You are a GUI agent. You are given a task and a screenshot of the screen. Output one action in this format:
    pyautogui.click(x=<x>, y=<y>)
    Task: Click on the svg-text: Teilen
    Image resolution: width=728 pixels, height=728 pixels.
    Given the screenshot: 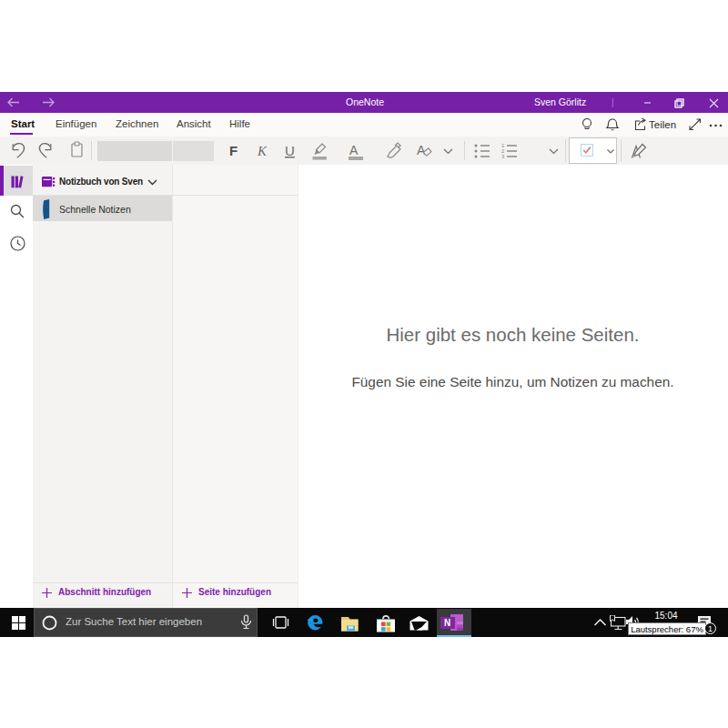 What is the action you would take?
    pyautogui.click(x=662, y=125)
    